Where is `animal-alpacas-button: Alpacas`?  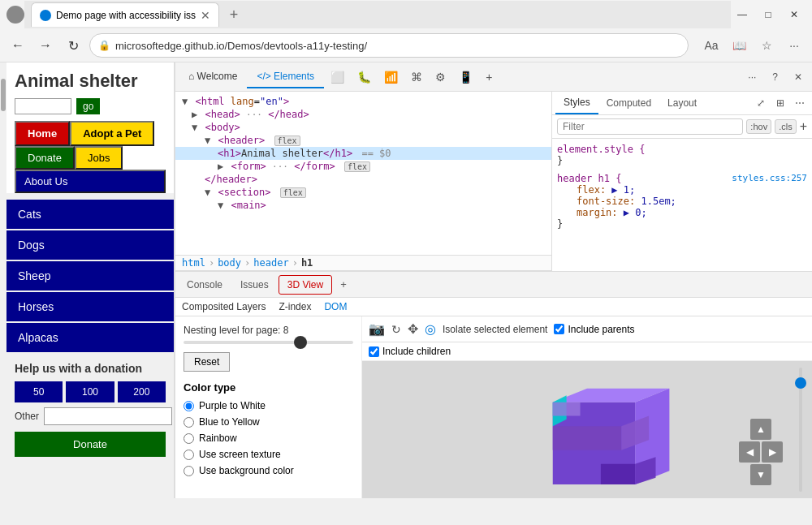
animal-alpacas-button: Alpacas is located at coordinates (90, 338).